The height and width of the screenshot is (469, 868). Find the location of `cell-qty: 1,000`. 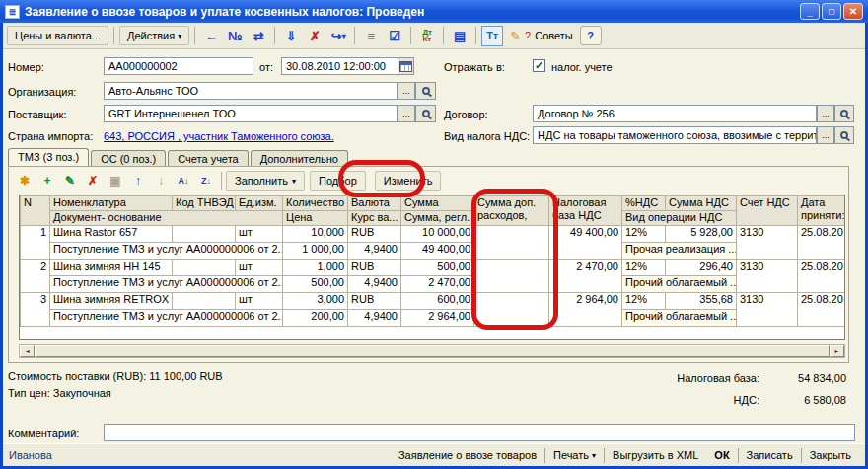

cell-qty: 1,000 is located at coordinates (316, 269).